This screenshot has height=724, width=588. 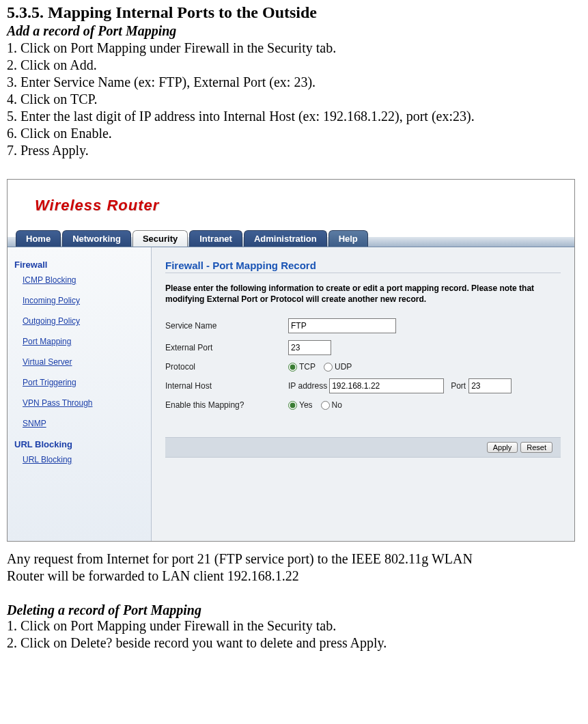 What do you see at coordinates (363, 273) in the screenshot?
I see `title-divider` at bounding box center [363, 273].